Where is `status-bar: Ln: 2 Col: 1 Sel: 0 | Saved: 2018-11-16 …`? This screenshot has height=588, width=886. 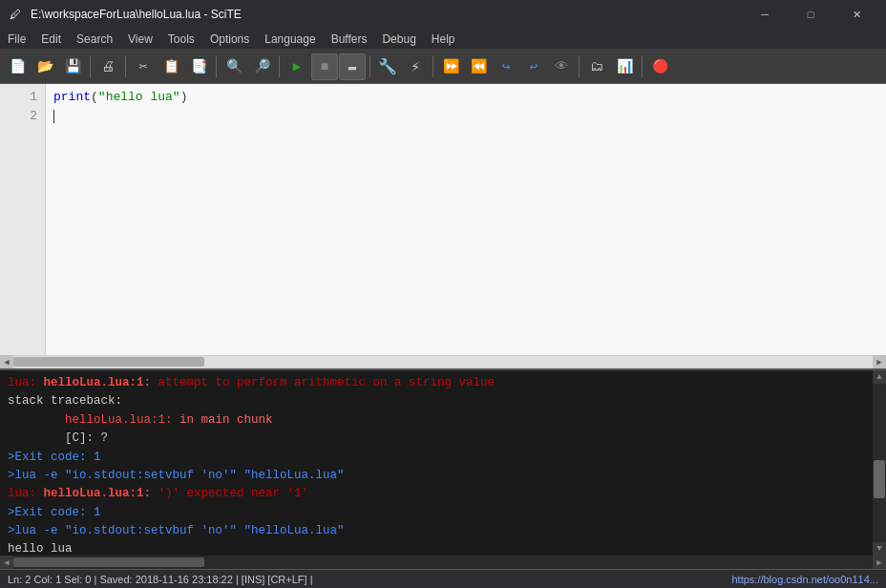
status-bar: Ln: 2 Col: 1 Sel: 0 | Saved: 2018-11-16 … is located at coordinates (443, 578).